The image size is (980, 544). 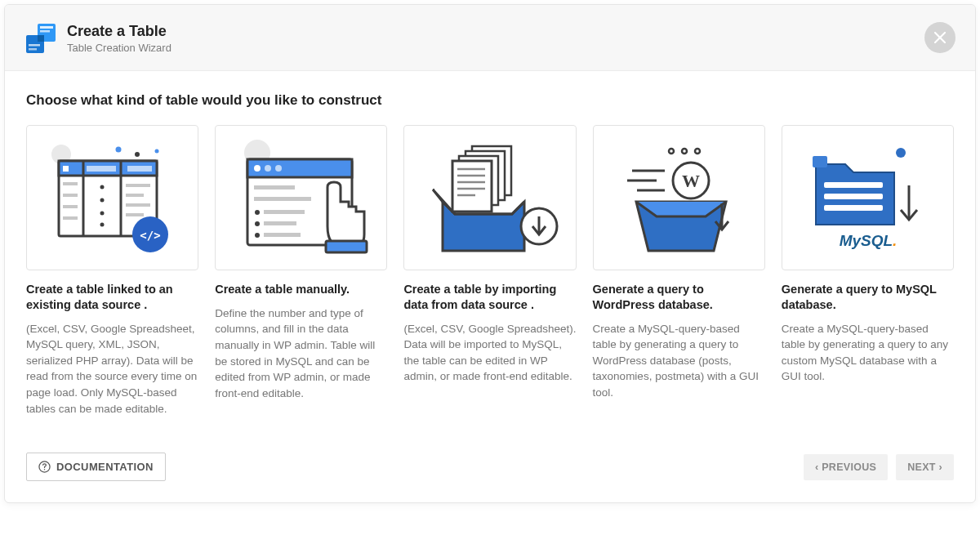 I want to click on documentation-button: DOCUMENTATION, so click(x=96, y=467).